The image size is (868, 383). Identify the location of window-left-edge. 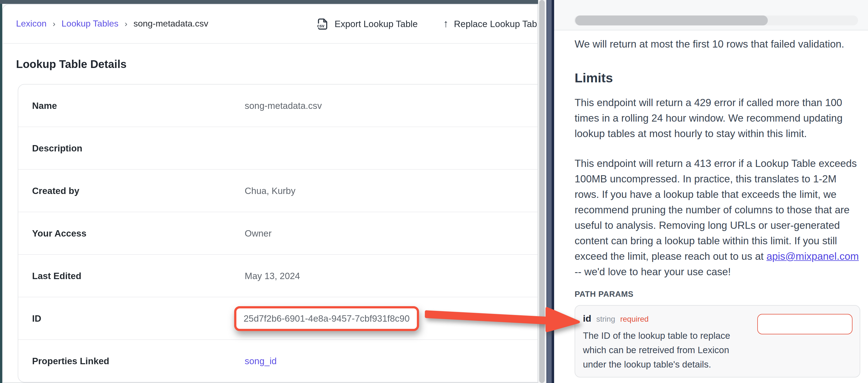
(1, 193).